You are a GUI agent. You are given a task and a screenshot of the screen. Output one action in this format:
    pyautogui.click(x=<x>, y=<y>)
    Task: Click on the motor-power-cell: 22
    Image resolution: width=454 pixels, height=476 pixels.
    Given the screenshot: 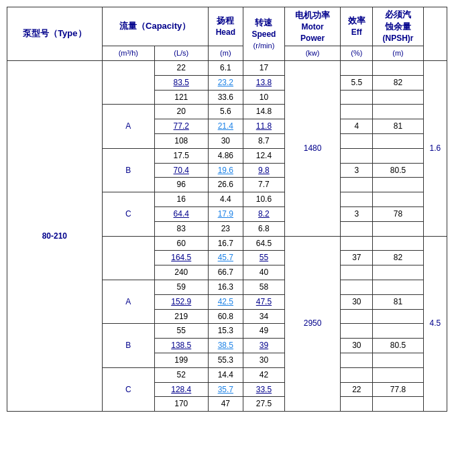 What is the action you would take?
    pyautogui.click(x=357, y=390)
    